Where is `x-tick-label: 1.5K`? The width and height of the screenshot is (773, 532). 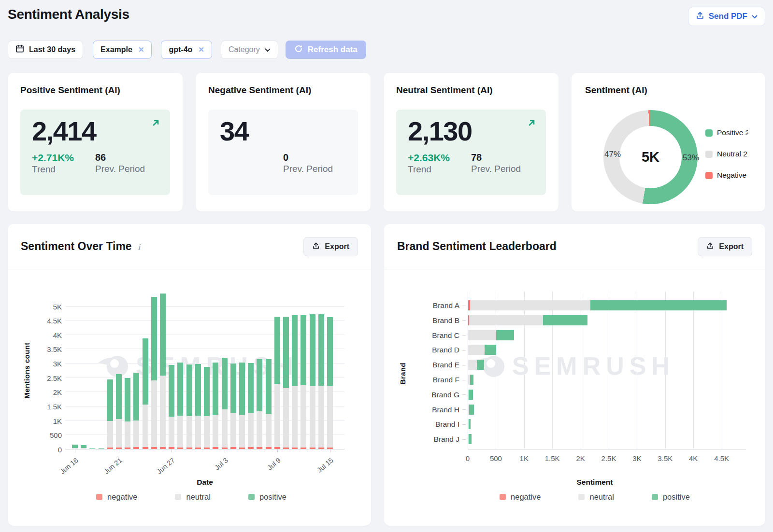
x-tick-label: 1.5K is located at coordinates (553, 459).